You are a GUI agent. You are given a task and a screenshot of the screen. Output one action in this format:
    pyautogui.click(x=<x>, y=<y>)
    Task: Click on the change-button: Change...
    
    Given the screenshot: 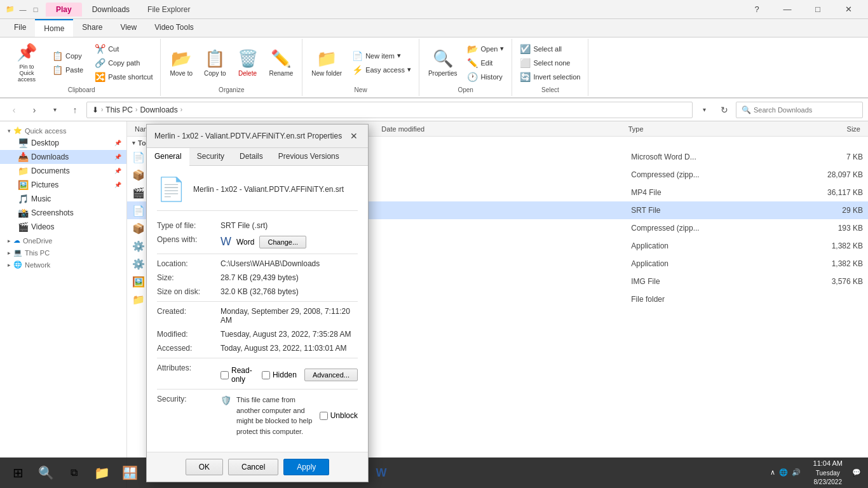 What is the action you would take?
    pyautogui.click(x=283, y=242)
    